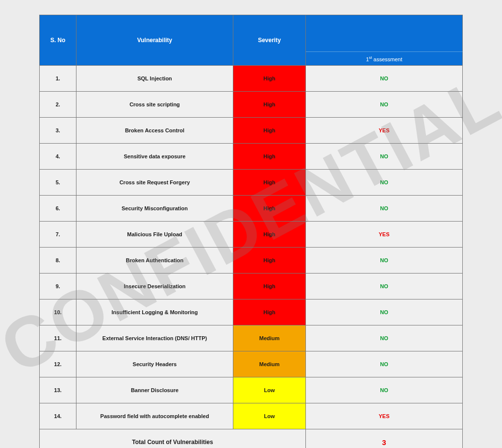 This screenshot has height=448, width=502. Describe the element at coordinates (58, 286) in the screenshot. I see `cell-sno: 9.` at that location.